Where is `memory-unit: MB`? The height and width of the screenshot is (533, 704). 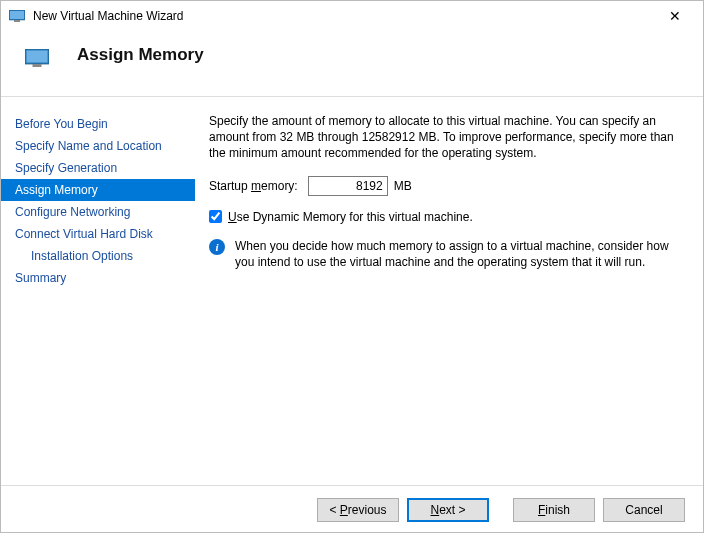 memory-unit: MB is located at coordinates (403, 186).